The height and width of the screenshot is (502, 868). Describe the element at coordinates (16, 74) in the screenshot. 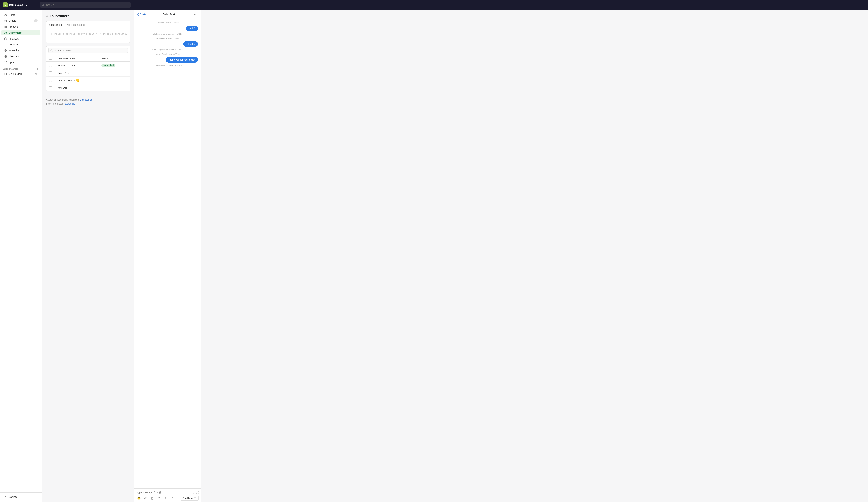

I see `sidebar-item-label: Online Store` at that location.